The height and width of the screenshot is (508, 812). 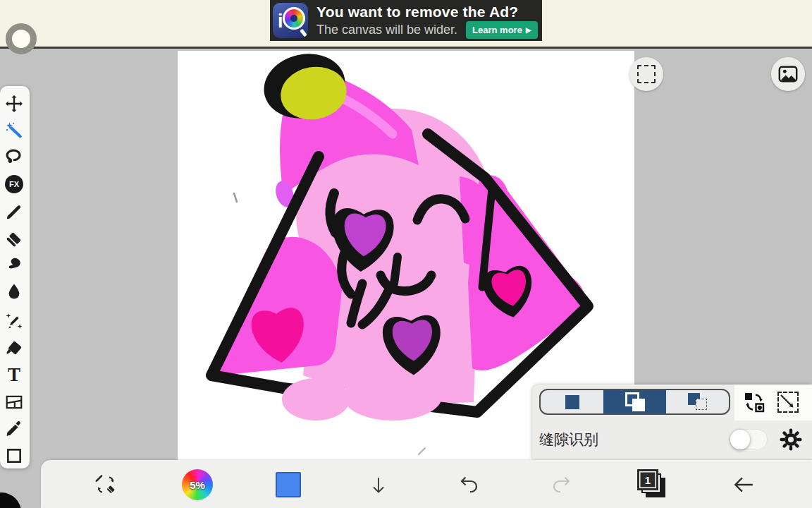 I want to click on fx-icon: FX, so click(x=14, y=184).